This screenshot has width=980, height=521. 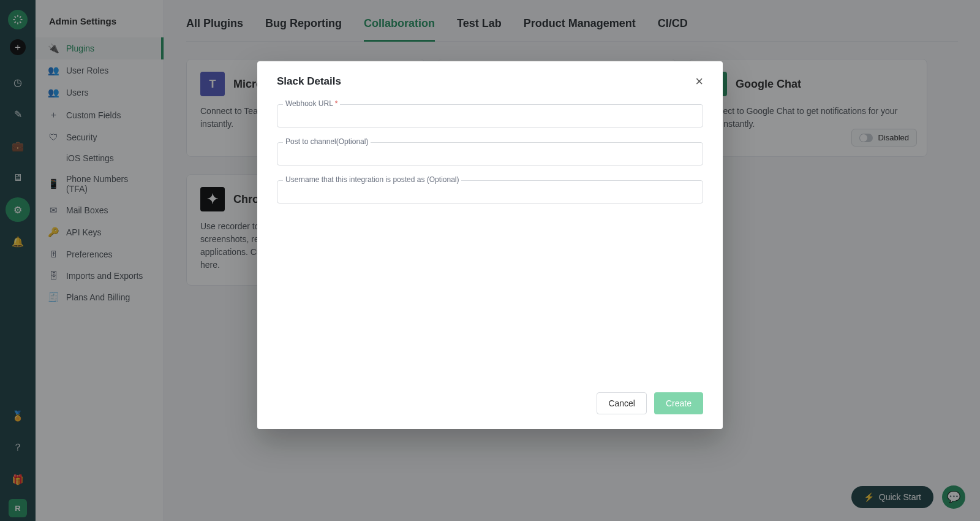 What do you see at coordinates (699, 81) in the screenshot?
I see `close-icon: ×` at bounding box center [699, 81].